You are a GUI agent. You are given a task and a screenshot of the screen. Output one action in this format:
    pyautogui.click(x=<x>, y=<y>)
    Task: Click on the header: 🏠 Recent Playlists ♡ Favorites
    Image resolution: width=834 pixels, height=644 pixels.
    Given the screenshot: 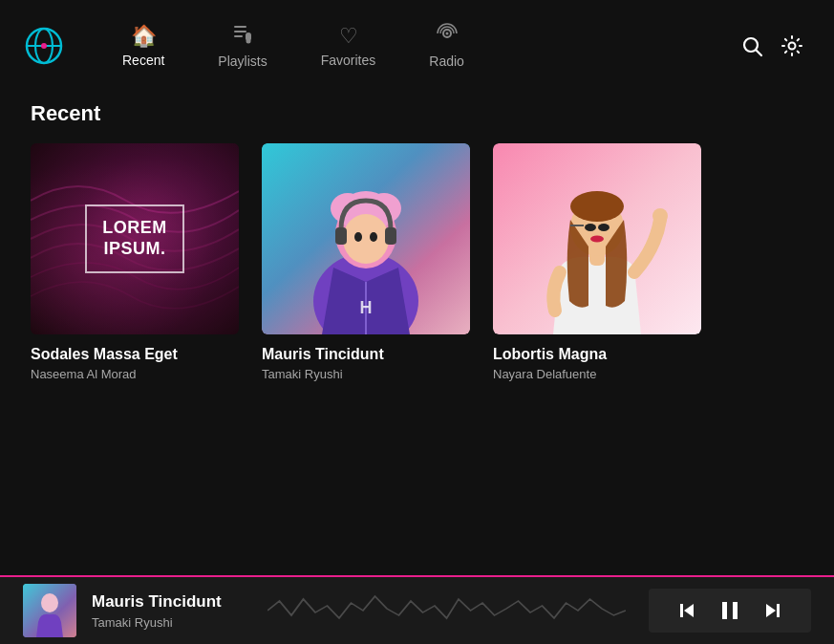 What is the action you would take?
    pyautogui.click(x=417, y=43)
    